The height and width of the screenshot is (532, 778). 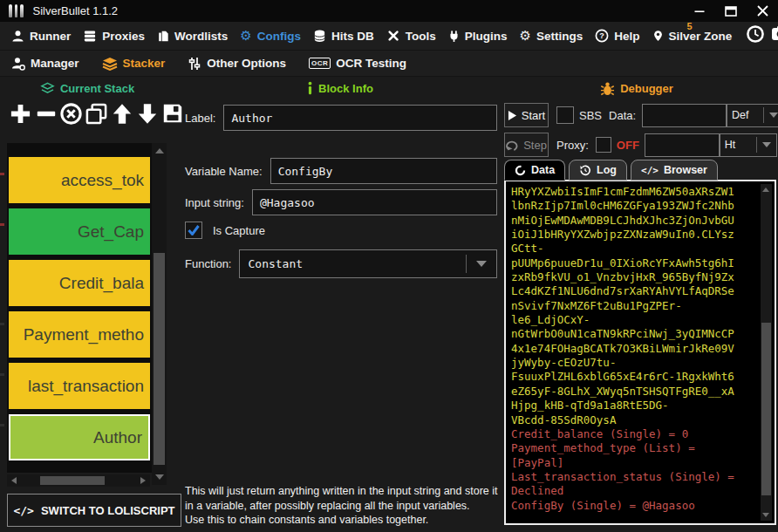 I want to click on block-info-header: Block Info, so click(x=340, y=88).